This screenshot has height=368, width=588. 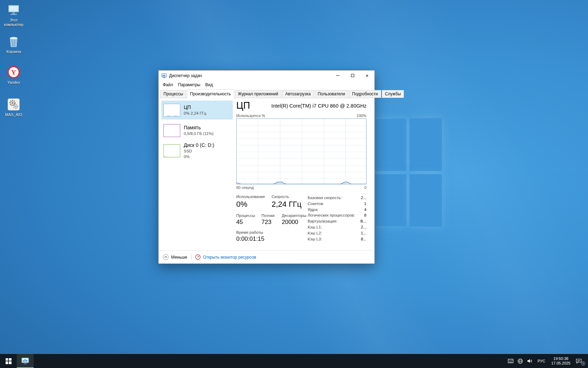 What do you see at coordinates (189, 85) in the screenshot?
I see `menu-options: Параметры` at bounding box center [189, 85].